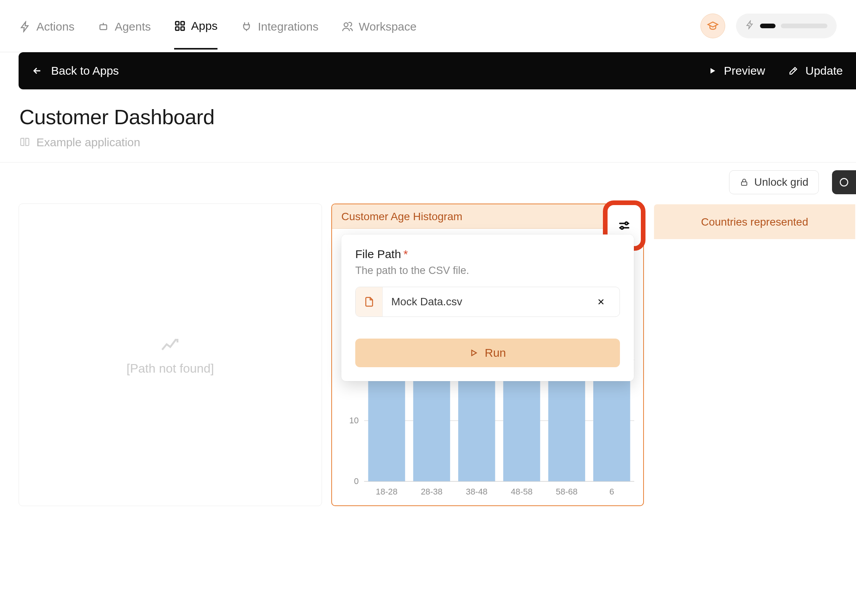 The image size is (856, 616). What do you see at coordinates (737, 71) in the screenshot?
I see `preview-button: Preview` at bounding box center [737, 71].